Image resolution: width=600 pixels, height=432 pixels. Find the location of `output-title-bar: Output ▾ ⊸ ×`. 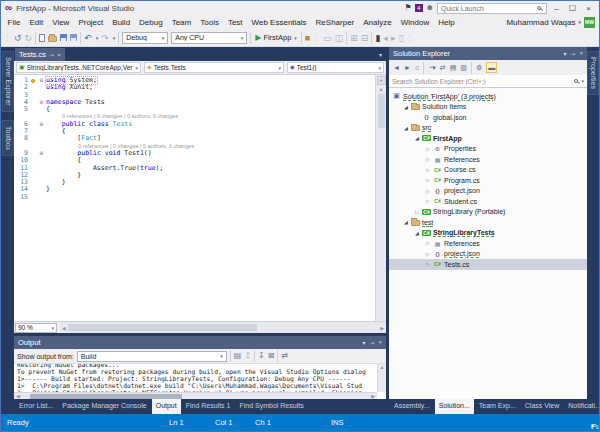

output-title-bar: Output ▾ ⊸ × is located at coordinates (200, 342).